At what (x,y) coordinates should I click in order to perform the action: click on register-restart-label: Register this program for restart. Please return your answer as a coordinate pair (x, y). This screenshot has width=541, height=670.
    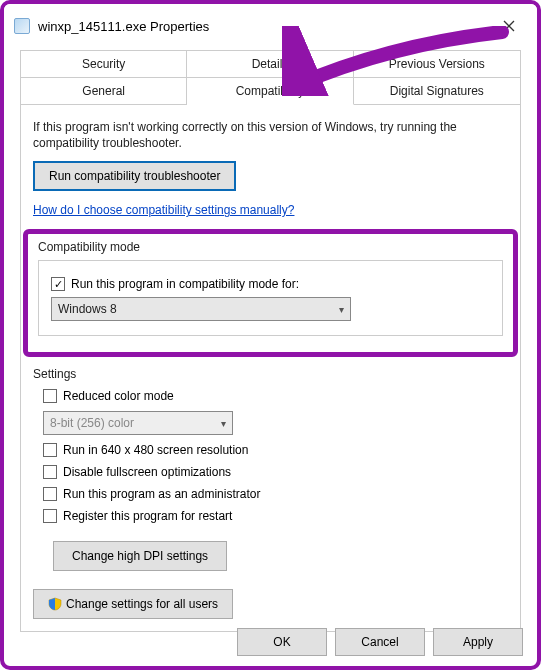
    Looking at the image, I should click on (148, 516).